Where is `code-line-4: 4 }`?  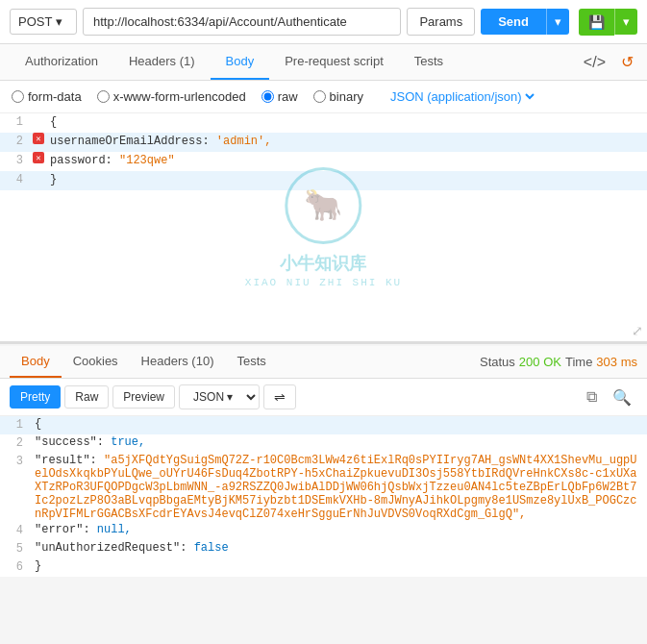 code-line-4: 4 } is located at coordinates (323, 181).